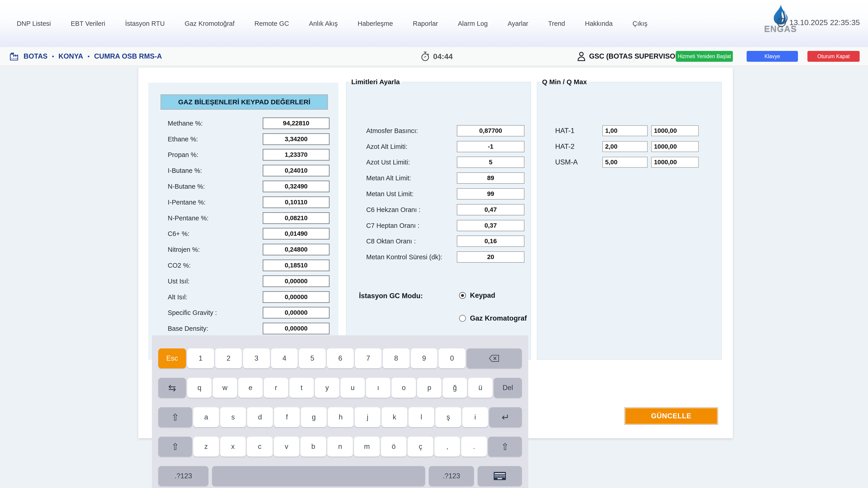 The width and height of the screenshot is (868, 488). Describe the element at coordinates (491, 131) in the screenshot. I see `atmosfer-basinci-input` at that location.